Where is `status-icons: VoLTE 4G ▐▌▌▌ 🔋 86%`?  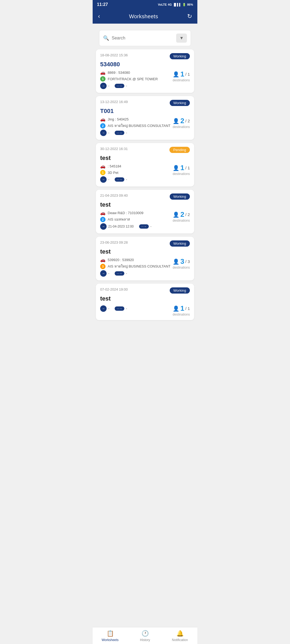 status-icons: VoLTE 4G ▐▌▌▌ 🔋 86% is located at coordinates (176, 5).